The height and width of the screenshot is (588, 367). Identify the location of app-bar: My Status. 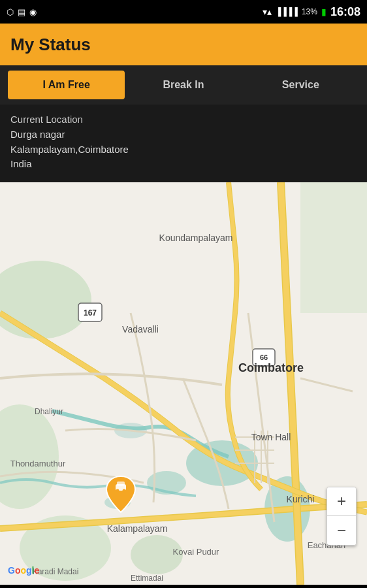
(184, 44).